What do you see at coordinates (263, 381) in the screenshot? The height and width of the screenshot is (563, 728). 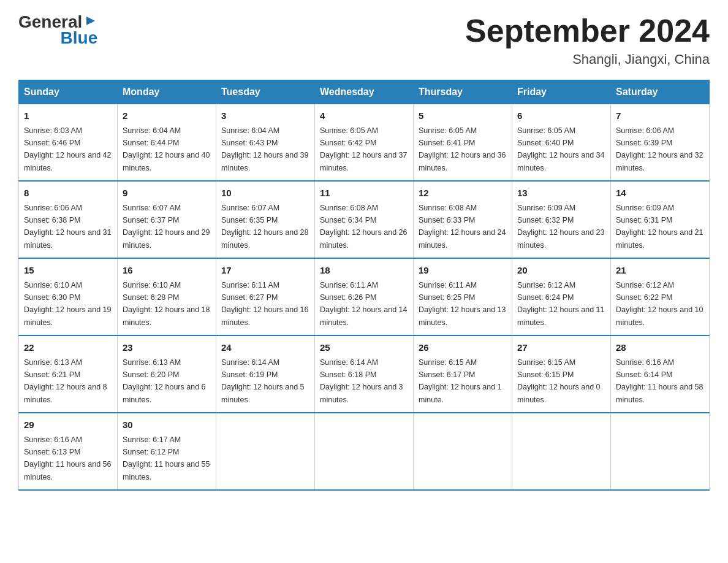 I see `day-info: Sunrise: 6:14 AMSunset: 6:19 PMDaylight:…` at bounding box center [263, 381].